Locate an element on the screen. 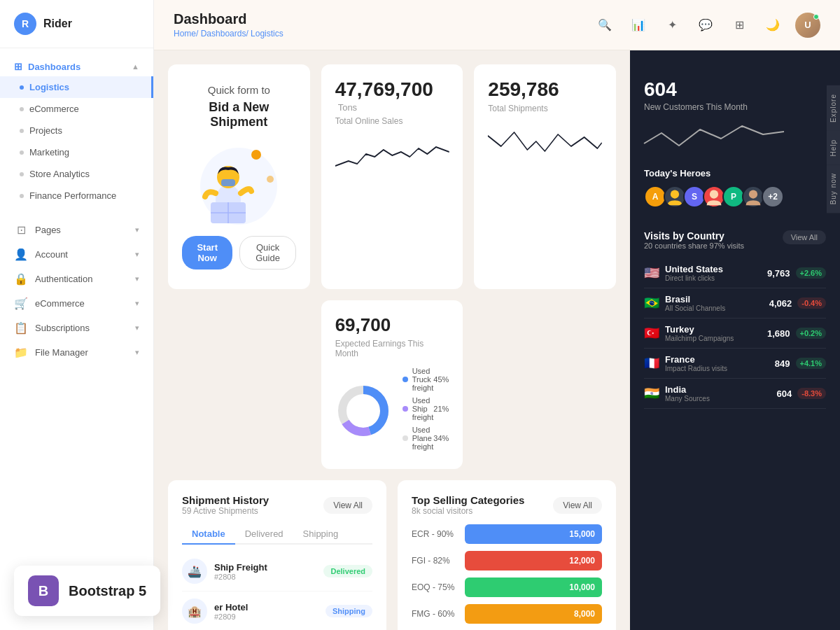 The height and width of the screenshot is (630, 840). change-badge: +2.6% is located at coordinates (811, 273).